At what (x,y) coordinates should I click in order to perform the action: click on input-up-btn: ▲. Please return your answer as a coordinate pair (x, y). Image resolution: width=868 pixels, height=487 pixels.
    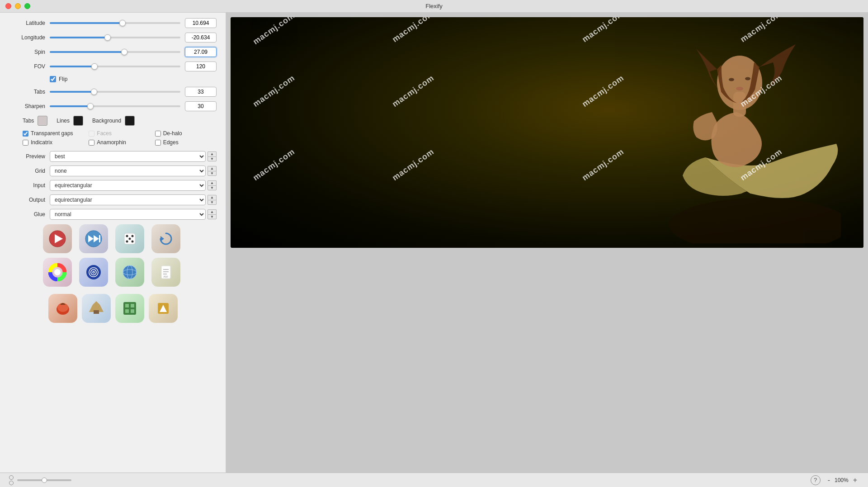
    Looking at the image, I should click on (212, 183).